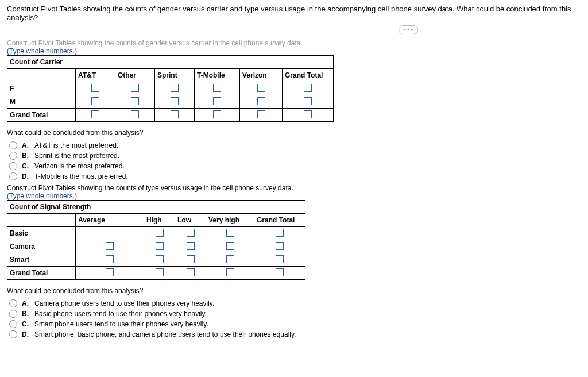 This screenshot has height=377, width=588. Describe the element at coordinates (41, 247) in the screenshot. I see `row-header: Camera` at that location.